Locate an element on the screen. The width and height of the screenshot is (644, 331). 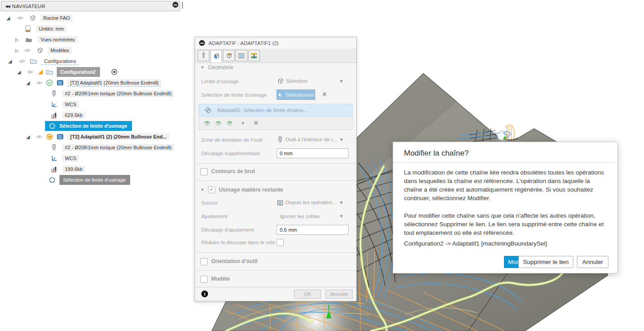
rest-machining-checkbox: ✓ is located at coordinates (212, 190).